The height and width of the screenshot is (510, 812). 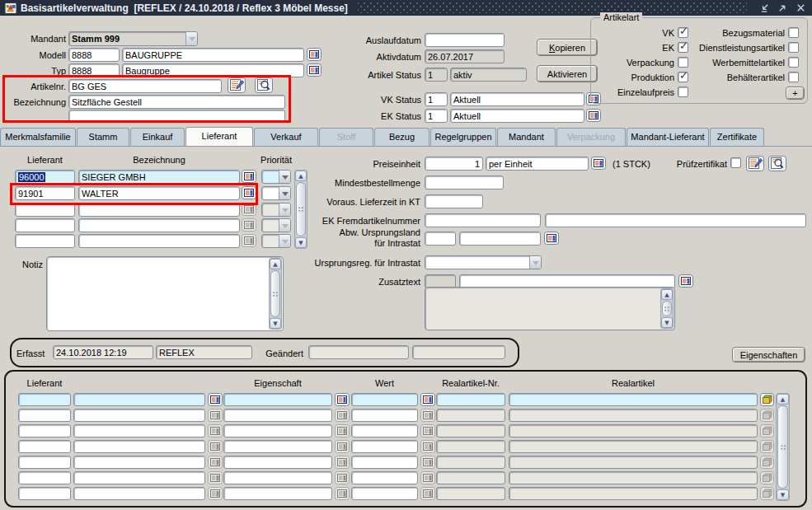 I want to click on pruefzertifikat-checkbox, so click(x=735, y=163).